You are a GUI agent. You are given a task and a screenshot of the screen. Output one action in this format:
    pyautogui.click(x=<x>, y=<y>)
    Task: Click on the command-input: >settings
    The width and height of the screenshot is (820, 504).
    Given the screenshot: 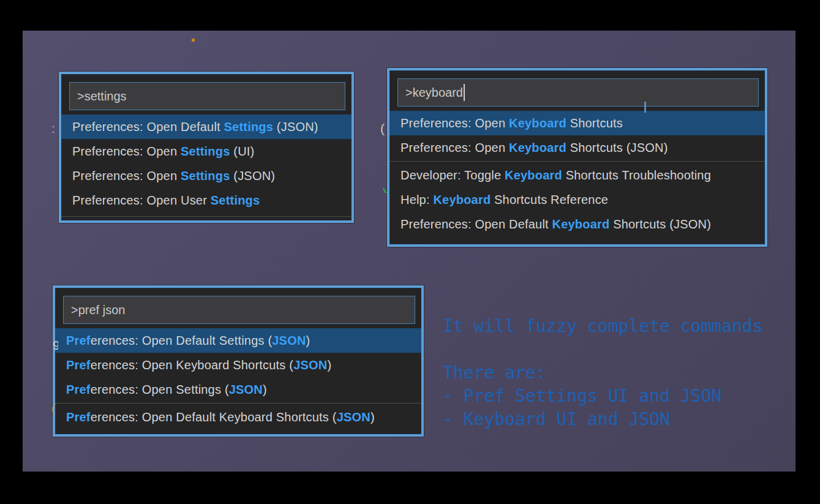 What is the action you would take?
    pyautogui.click(x=207, y=96)
    